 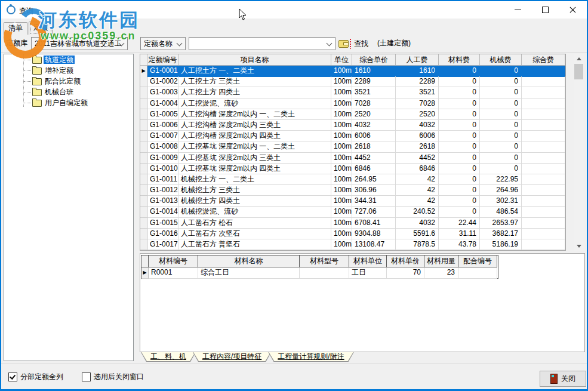 I want to click on tree-item: 配合比定额, so click(x=69, y=81).